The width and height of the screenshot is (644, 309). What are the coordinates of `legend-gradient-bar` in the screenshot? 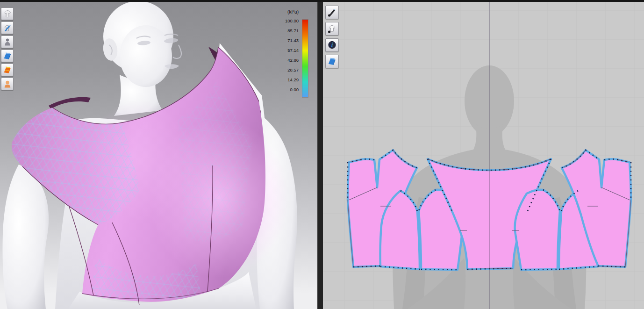 It's located at (305, 58).